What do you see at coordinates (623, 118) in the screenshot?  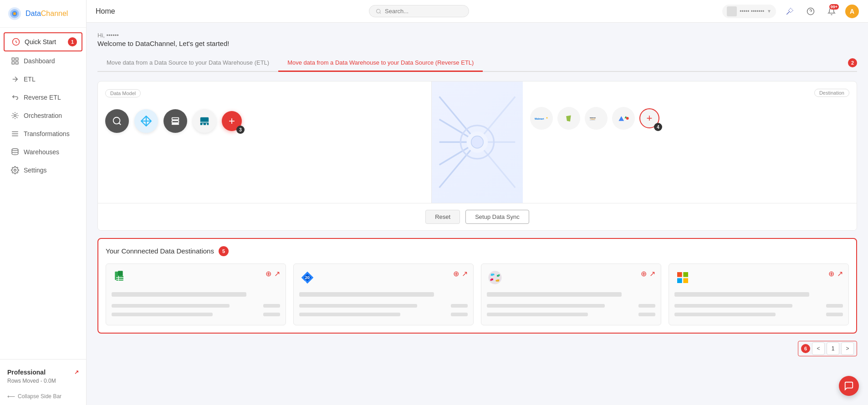 I see `flow-icon-google-ads` at bounding box center [623, 118].